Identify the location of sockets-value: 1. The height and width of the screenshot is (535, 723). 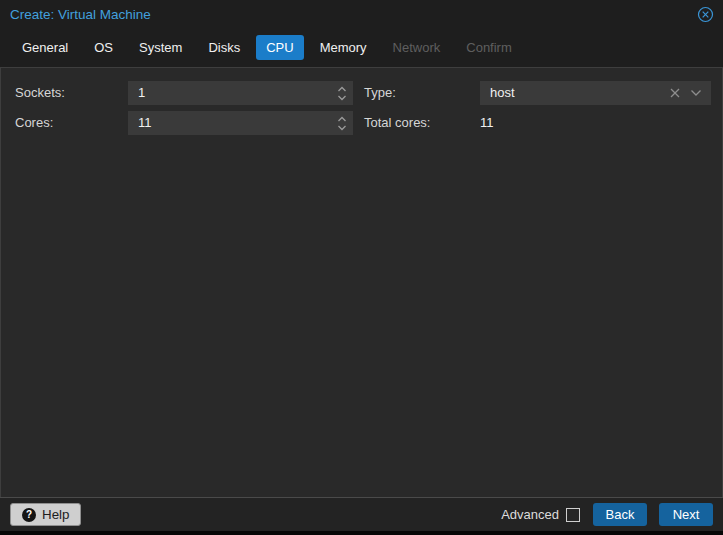
(142, 92).